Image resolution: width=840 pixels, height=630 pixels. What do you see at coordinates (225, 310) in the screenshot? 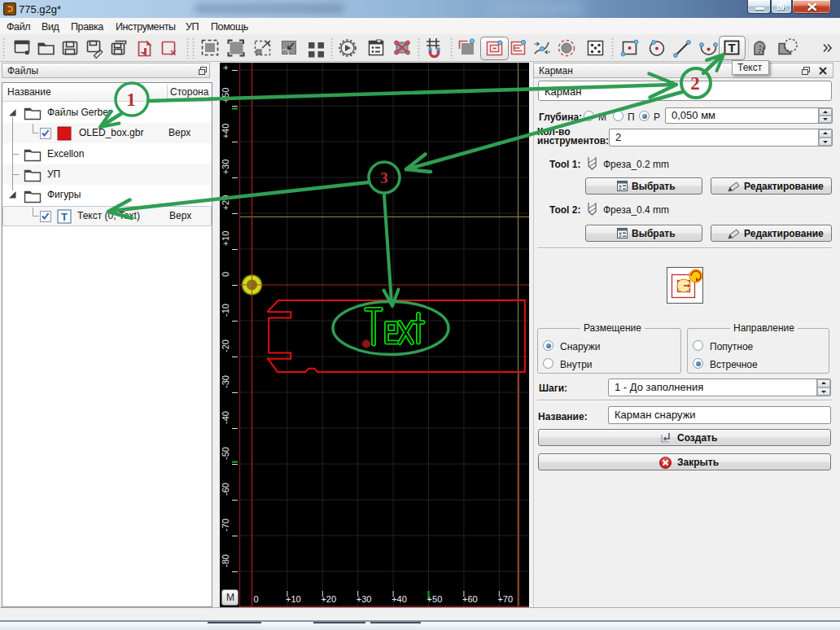
I see `svg-text: -10` at bounding box center [225, 310].